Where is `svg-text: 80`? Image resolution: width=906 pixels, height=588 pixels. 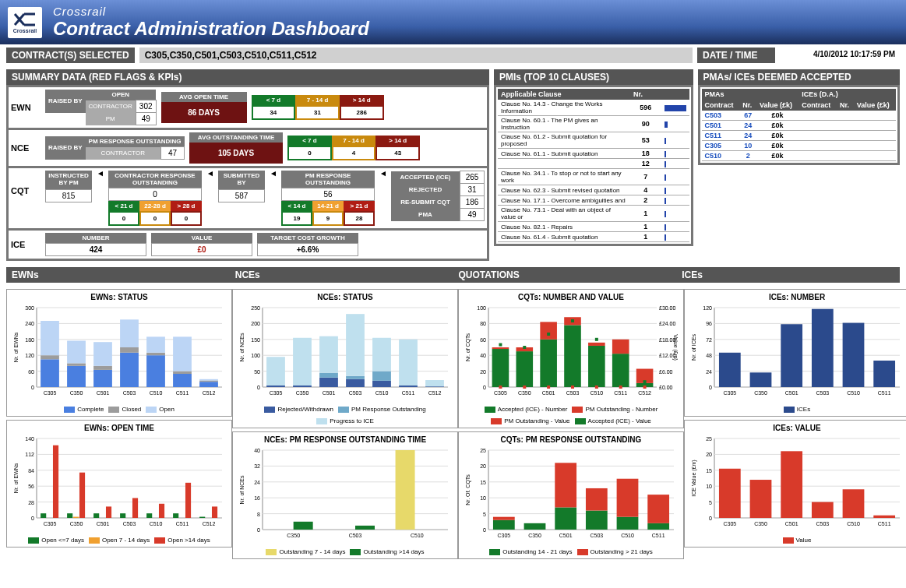 svg-text: 80 is located at coordinates (483, 324).